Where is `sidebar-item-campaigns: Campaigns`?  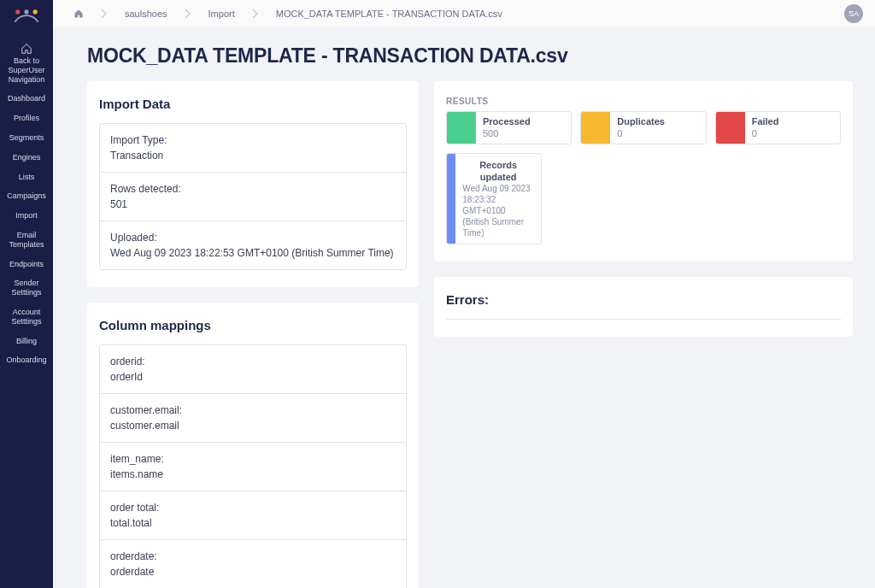 sidebar-item-campaigns: Campaigns is located at coordinates (26, 197).